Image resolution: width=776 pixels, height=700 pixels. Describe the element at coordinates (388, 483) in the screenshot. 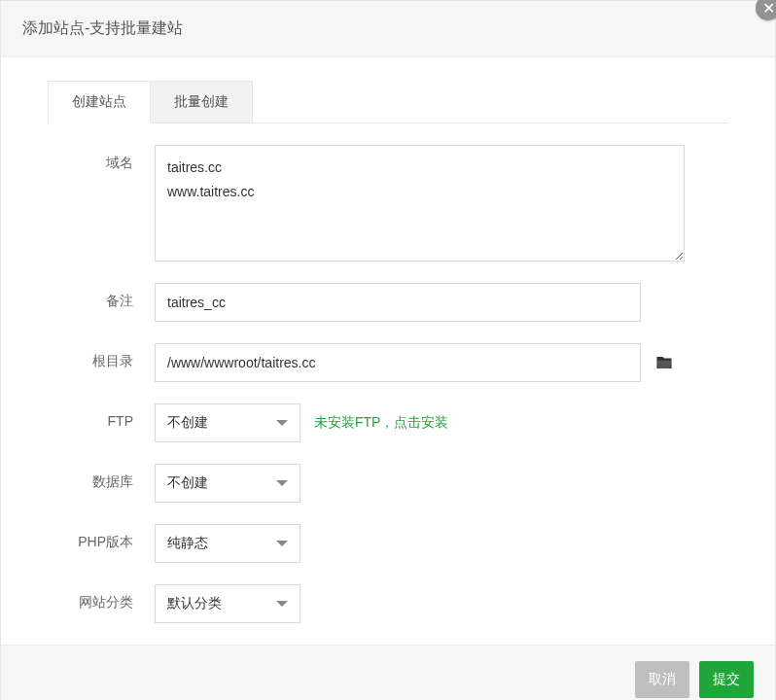

I see `row-database: 数据库 不创建` at that location.